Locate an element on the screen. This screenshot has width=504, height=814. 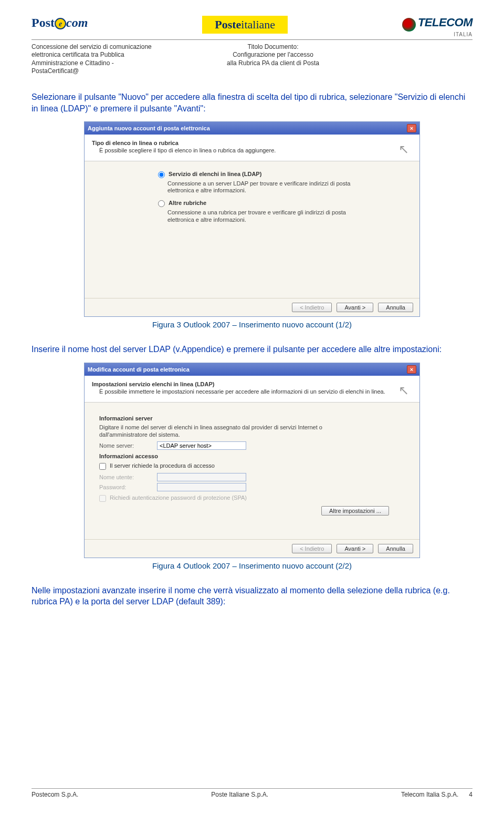
swirl-icon is located at coordinates (409, 25).